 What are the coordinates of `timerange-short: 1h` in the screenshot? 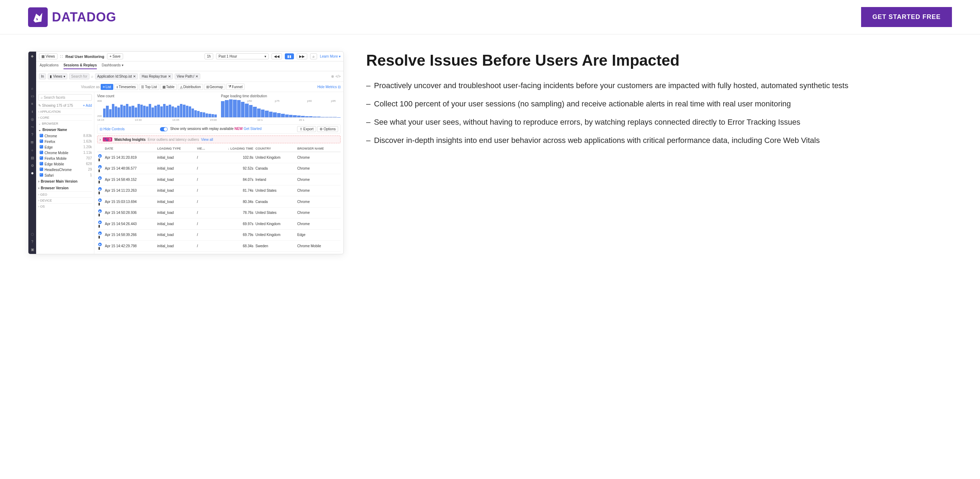 It's located at (209, 56).